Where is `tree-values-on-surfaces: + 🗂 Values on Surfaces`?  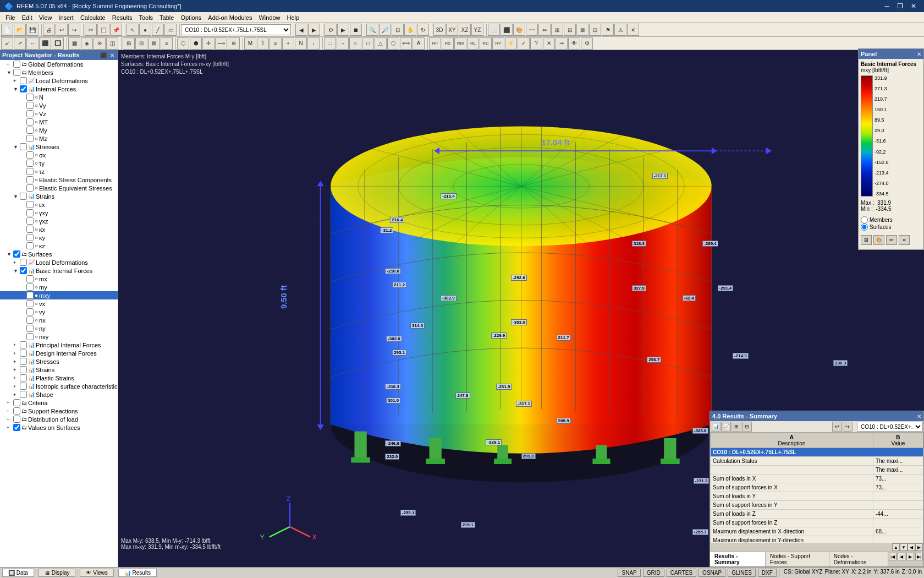 tree-values-on-surfaces: + 🗂 Values on Surfaces is located at coordinates (59, 427).